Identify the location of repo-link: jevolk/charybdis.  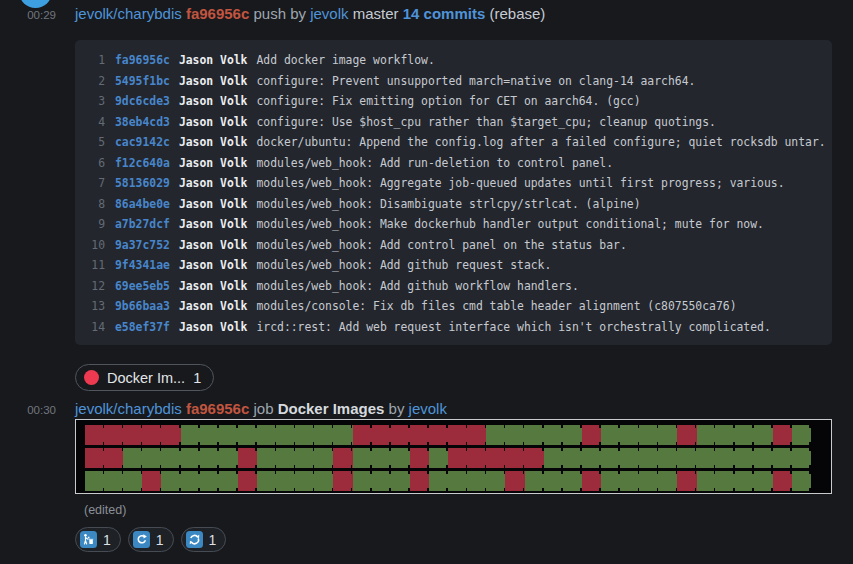
(128, 14).